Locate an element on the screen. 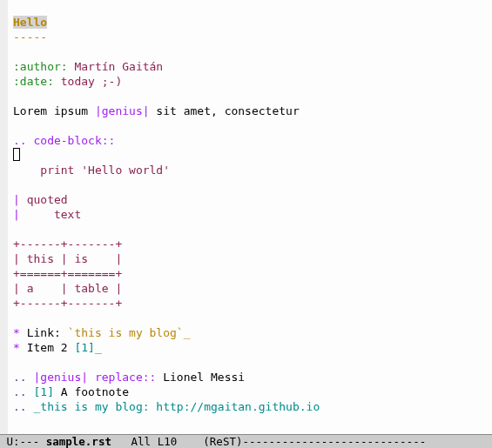 This screenshot has width=492, height=448. code-block-directive: .. code-block:: is located at coordinates (64, 141).